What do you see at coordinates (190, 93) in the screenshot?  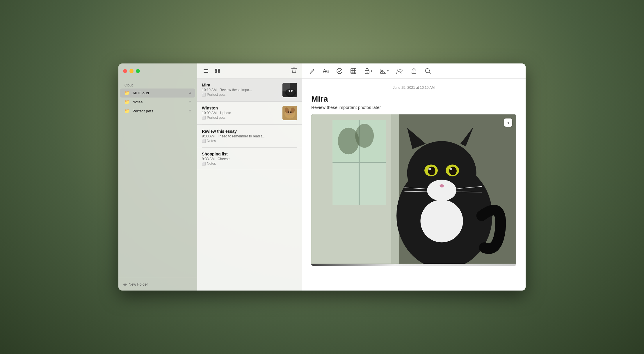 I see `sidebar-item-count-all-icloud: 4` at bounding box center [190, 93].